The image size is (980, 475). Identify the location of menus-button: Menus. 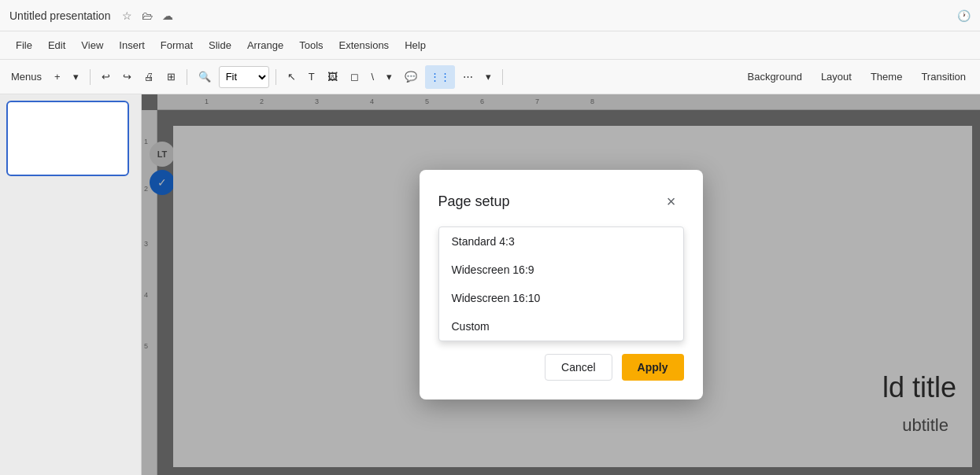
(27, 77).